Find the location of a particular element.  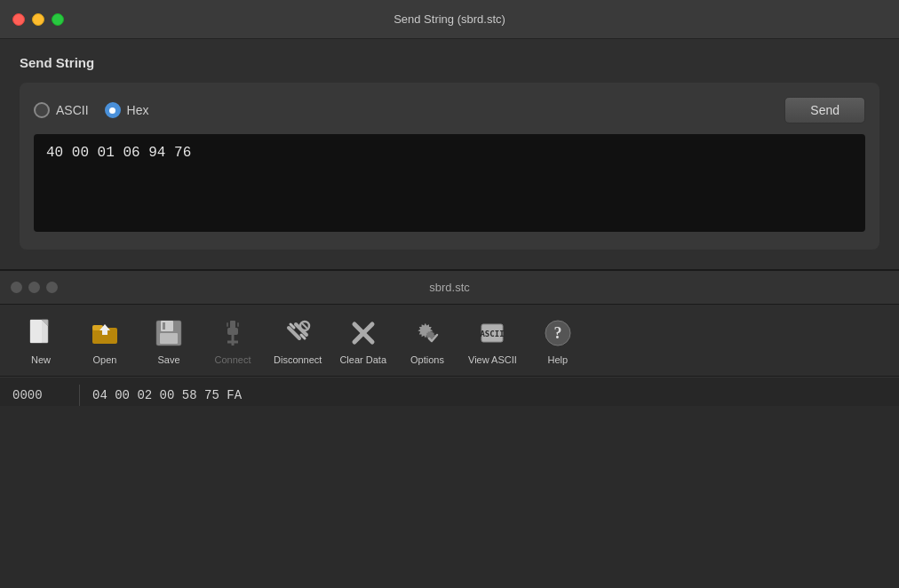

toolbar-item-help: ? Help is located at coordinates (558, 340).